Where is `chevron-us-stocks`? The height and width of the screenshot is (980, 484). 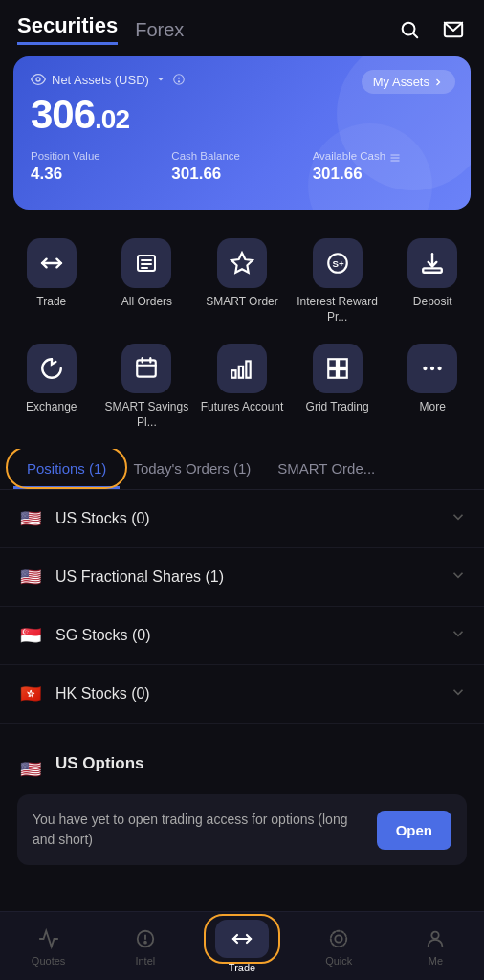
chevron-us-stocks is located at coordinates (458, 519).